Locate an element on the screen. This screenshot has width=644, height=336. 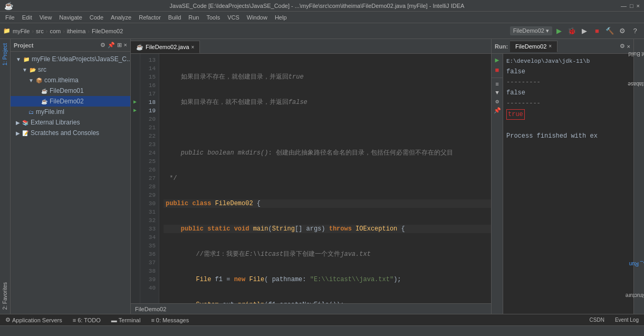
run-config-selector: FileDemo02 ▾ is located at coordinates (531, 31).